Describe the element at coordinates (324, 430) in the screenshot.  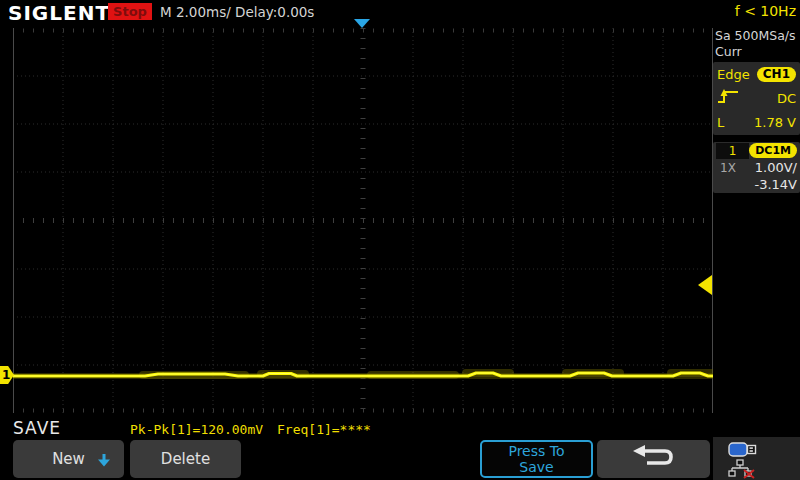
I see `measurement-freq: Freq[1]=****` at that location.